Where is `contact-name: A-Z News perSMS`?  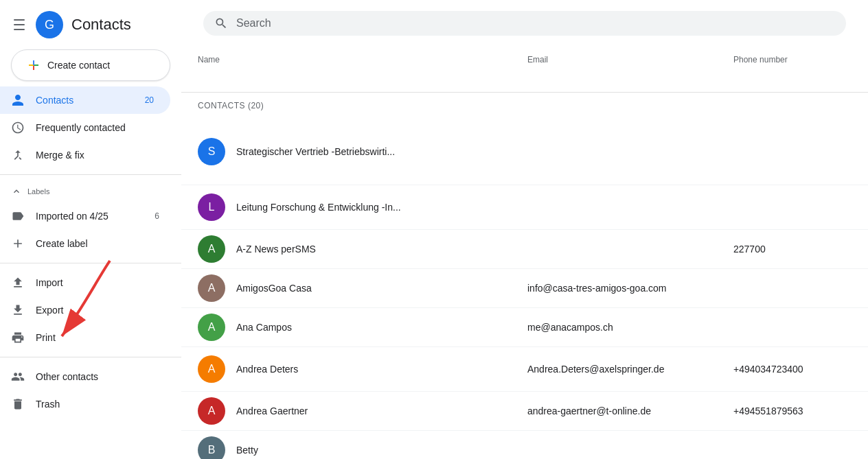 contact-name: A-Z News perSMS is located at coordinates (276, 249).